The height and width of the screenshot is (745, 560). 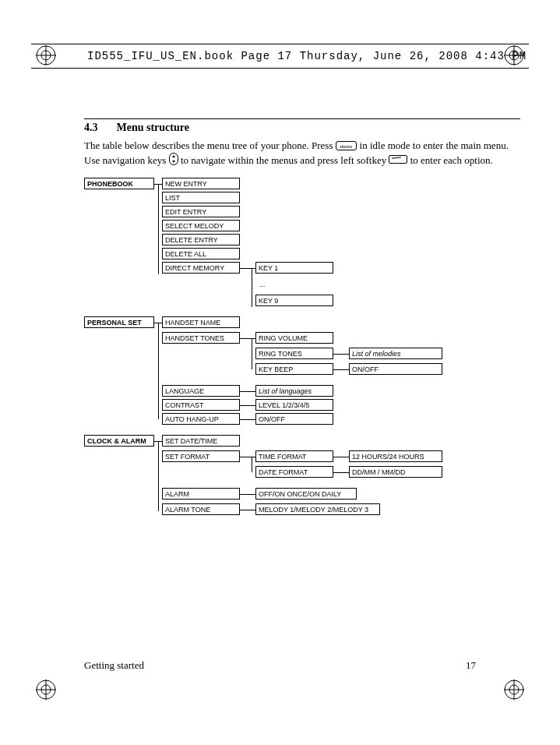 I want to click on menu-item: LANGUAGE, so click(x=201, y=391).